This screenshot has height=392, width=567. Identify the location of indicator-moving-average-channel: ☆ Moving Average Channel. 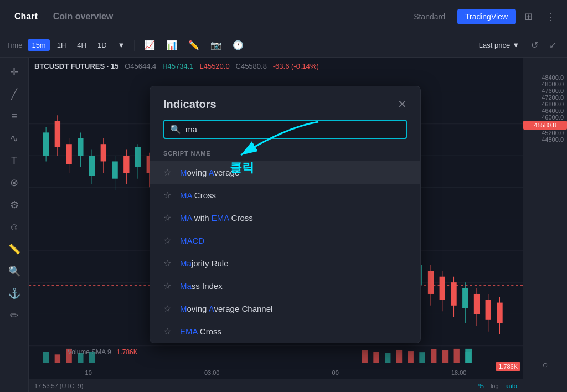
(285, 309).